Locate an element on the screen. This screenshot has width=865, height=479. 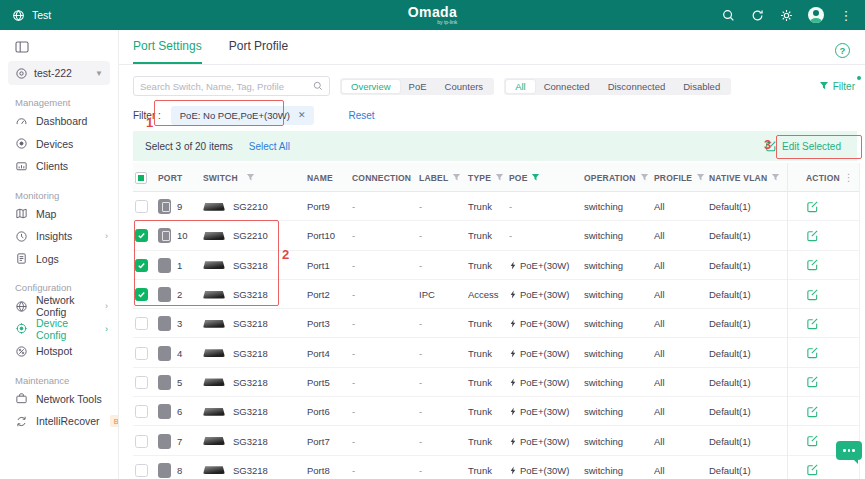
select-all-link: Select All is located at coordinates (270, 146).